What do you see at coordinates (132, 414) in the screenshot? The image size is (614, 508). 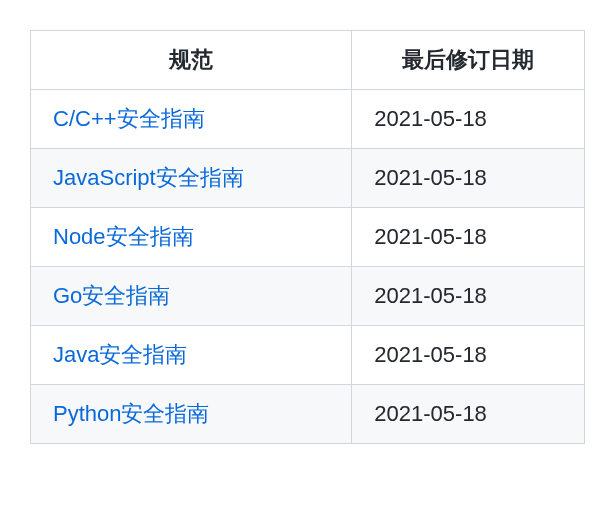 I see `spec-link: Python安全指南` at bounding box center [132, 414].